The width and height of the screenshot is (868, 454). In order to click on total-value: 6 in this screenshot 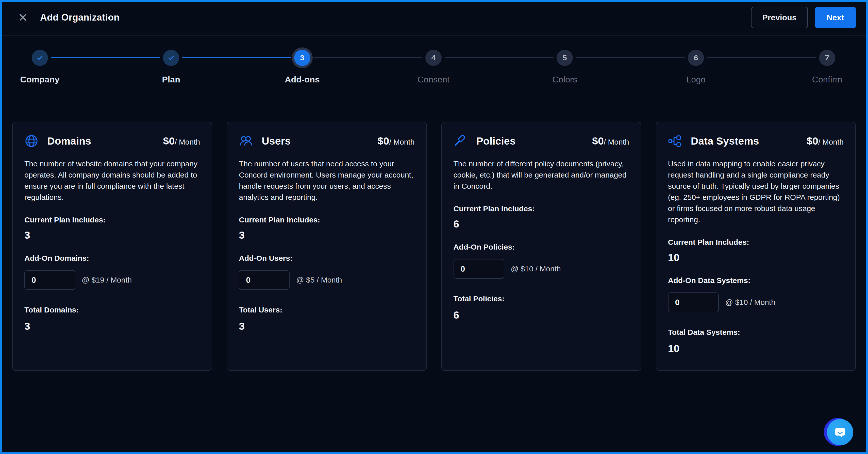, I will do `click(541, 315)`.